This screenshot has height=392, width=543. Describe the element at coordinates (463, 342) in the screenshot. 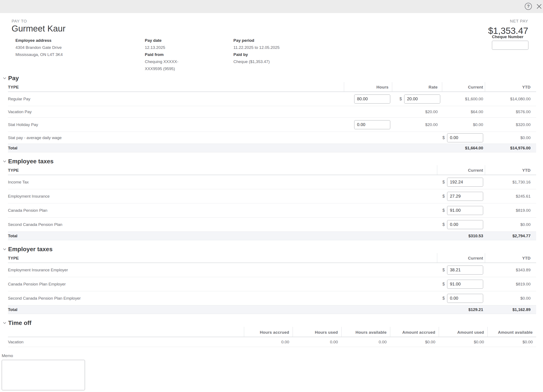

I see `amount-used-value: $0.00` at that location.